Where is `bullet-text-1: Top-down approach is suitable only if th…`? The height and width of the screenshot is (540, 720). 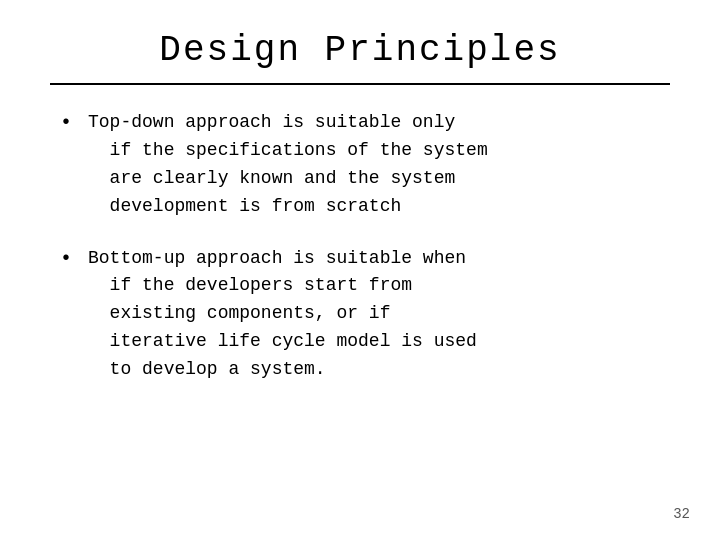 bullet-text-1: Top-down approach is suitable only if th… is located at coordinates (288, 165).